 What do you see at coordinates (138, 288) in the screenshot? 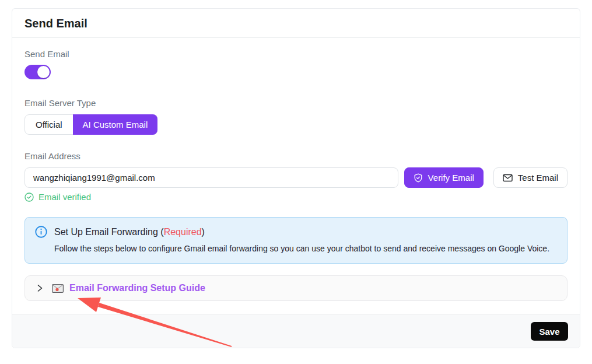
I see `guide-title: Email Forwarding Setup Guide` at bounding box center [138, 288].